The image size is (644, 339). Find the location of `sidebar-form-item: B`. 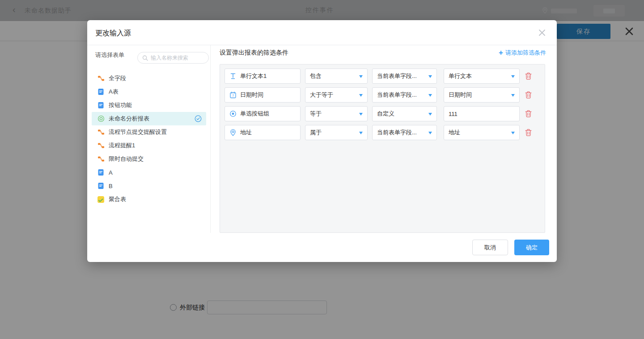

sidebar-form-item: B is located at coordinates (149, 186).